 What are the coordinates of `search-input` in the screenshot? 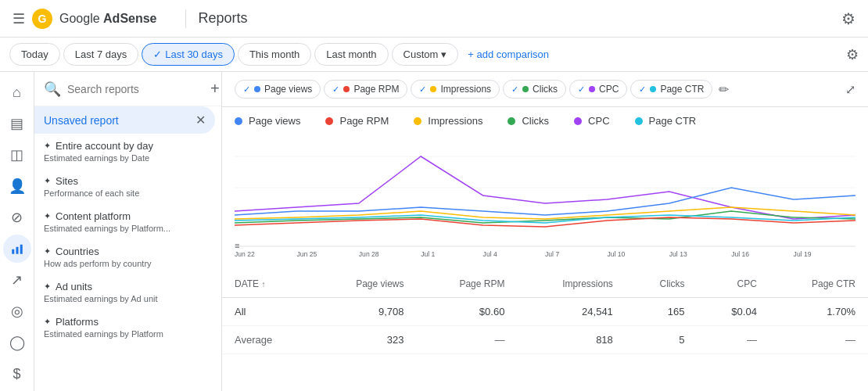 It's located at (136, 89).